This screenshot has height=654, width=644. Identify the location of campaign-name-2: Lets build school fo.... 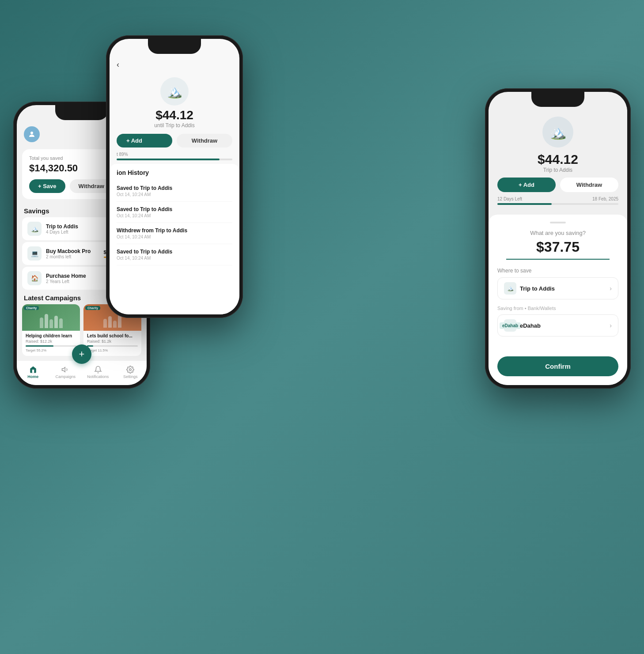
(112, 336).